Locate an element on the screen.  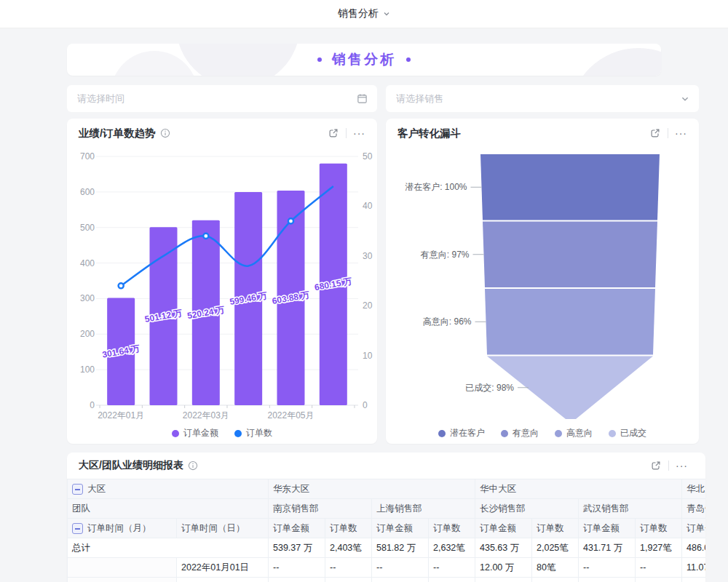
table-header-cell: 华中大区 is located at coordinates (579, 489).